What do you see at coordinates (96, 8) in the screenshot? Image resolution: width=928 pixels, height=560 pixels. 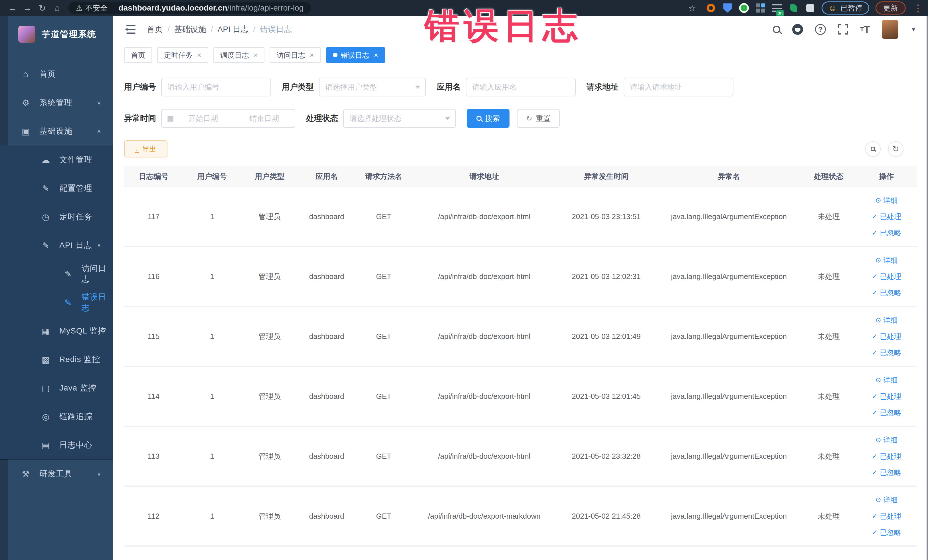 I see `security-label: 不安全` at bounding box center [96, 8].